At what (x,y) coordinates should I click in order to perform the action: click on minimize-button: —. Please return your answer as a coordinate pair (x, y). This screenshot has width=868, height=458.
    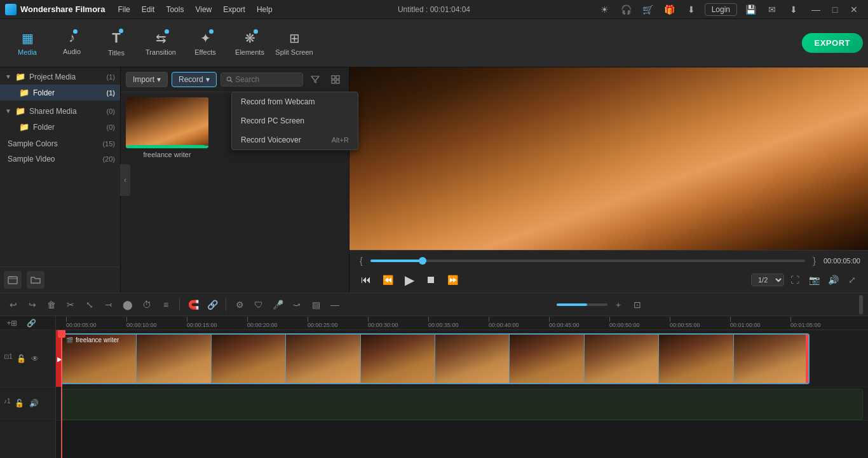
    Looking at the image, I should click on (816, 10).